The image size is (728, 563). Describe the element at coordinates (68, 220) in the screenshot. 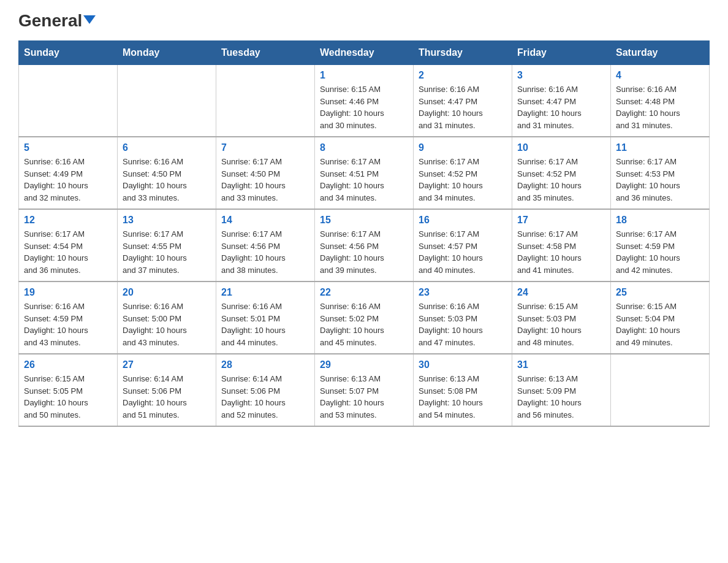

I see `day-number: 12` at that location.